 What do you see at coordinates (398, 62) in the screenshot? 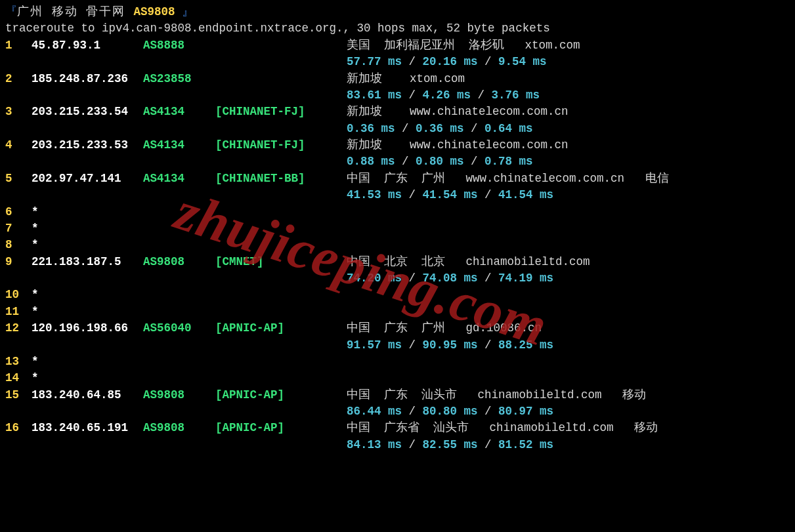
I see `hop-times-row: 57.77 ms / 20.16 ms / 9.54 ms` at bounding box center [398, 62].